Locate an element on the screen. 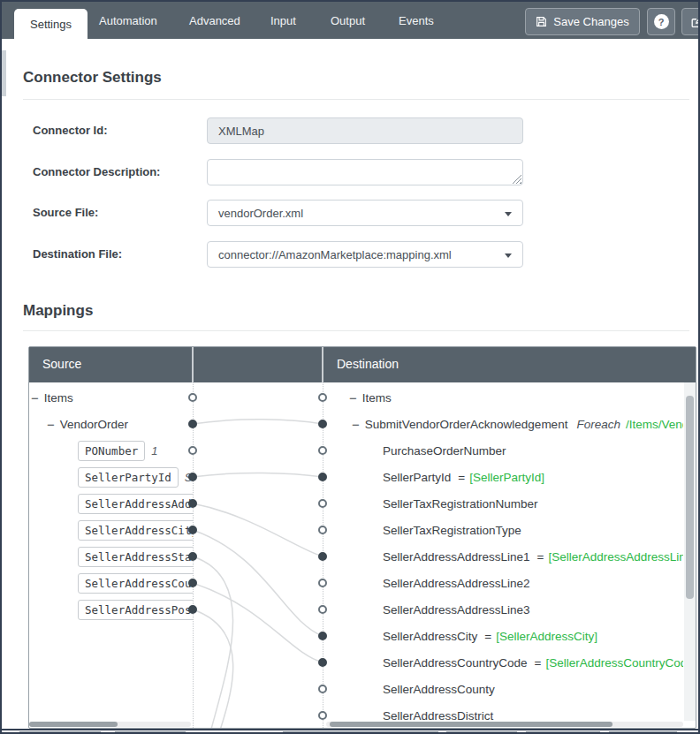 This screenshot has height=734, width=700. field-box: PONumber is located at coordinates (111, 450).